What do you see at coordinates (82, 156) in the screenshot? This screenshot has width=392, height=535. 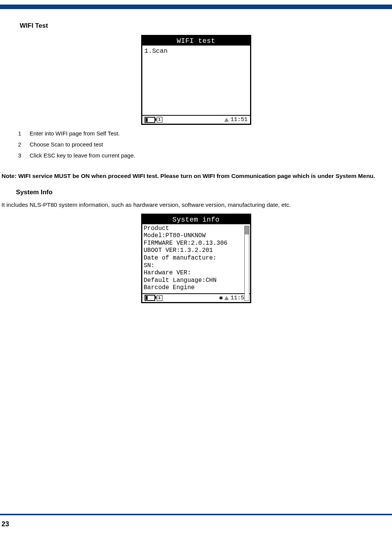 I see `step-text: Click ESC key to leave from current page…` at bounding box center [82, 156].